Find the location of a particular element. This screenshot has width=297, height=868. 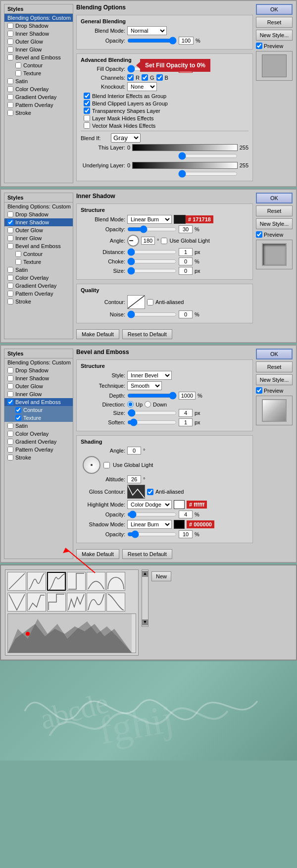

channel-r-check is located at coordinates (131, 77).